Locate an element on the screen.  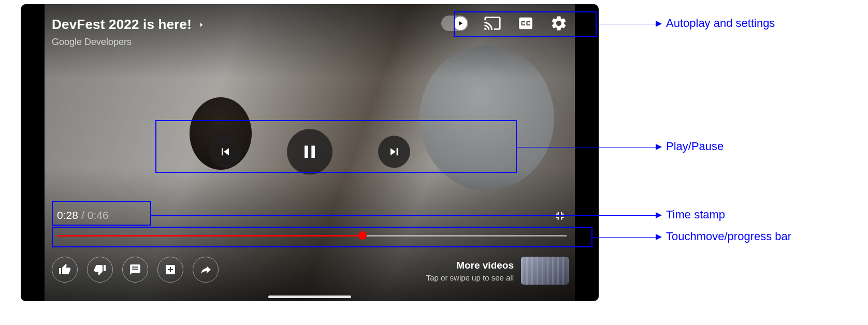
video-title-block: DevFest 2022 is here! Google Developers is located at coordinates (128, 32).